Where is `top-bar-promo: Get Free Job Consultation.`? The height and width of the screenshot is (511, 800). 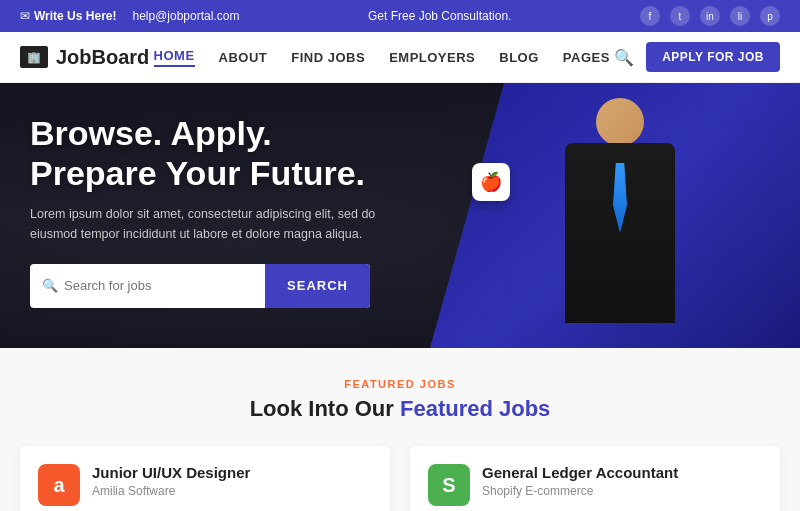
top-bar-promo: Get Free Job Consultation. is located at coordinates (440, 16).